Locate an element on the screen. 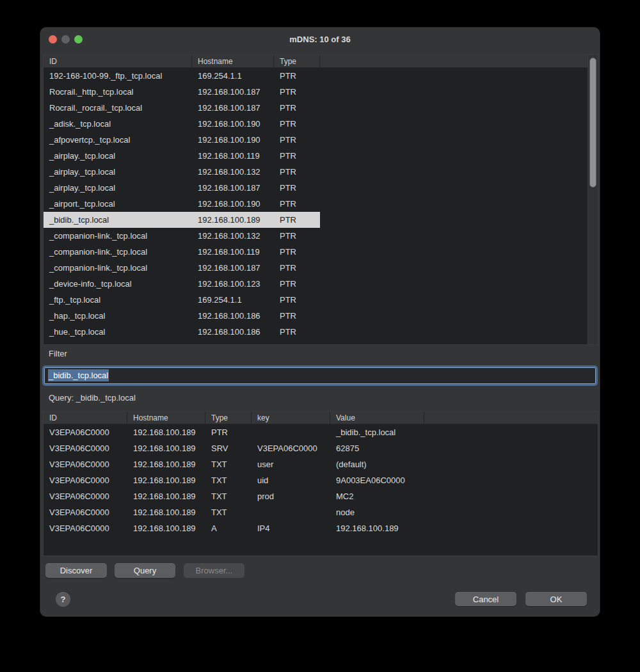  help-button: ? is located at coordinates (63, 599).